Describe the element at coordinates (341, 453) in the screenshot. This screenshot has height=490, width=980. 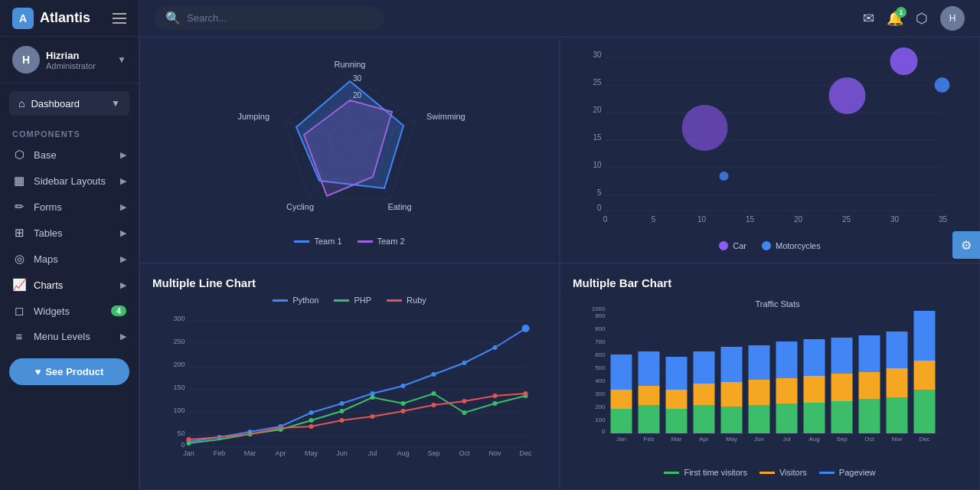
I see `svg-text: Jun` at that location.